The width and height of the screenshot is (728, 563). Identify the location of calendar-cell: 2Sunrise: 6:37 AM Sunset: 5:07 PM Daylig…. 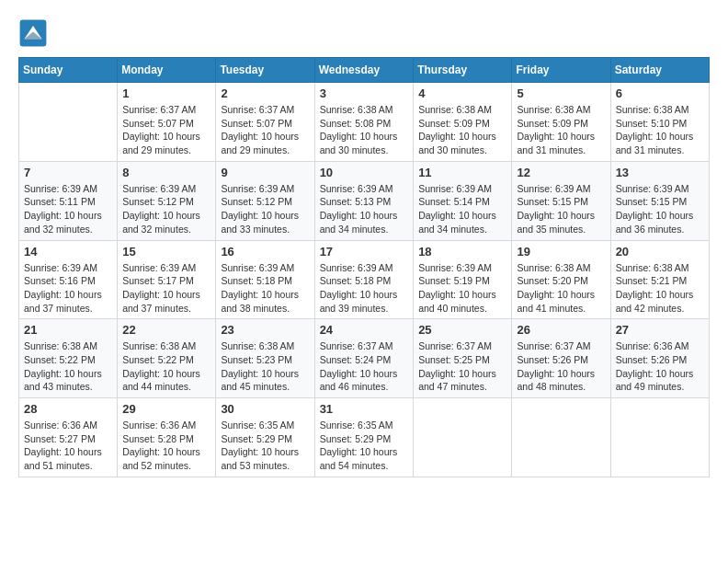
(265, 122).